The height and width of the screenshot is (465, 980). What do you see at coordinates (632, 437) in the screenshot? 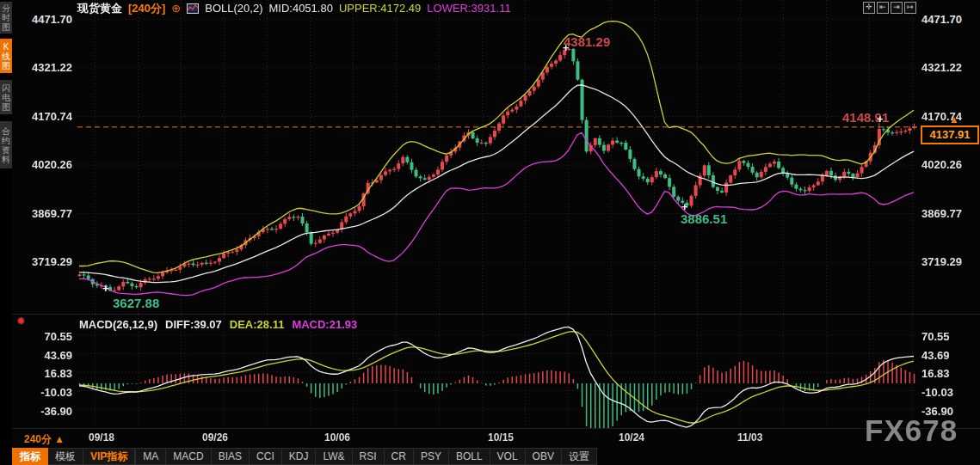
I see `date-tick-label: 10/24` at bounding box center [632, 437].